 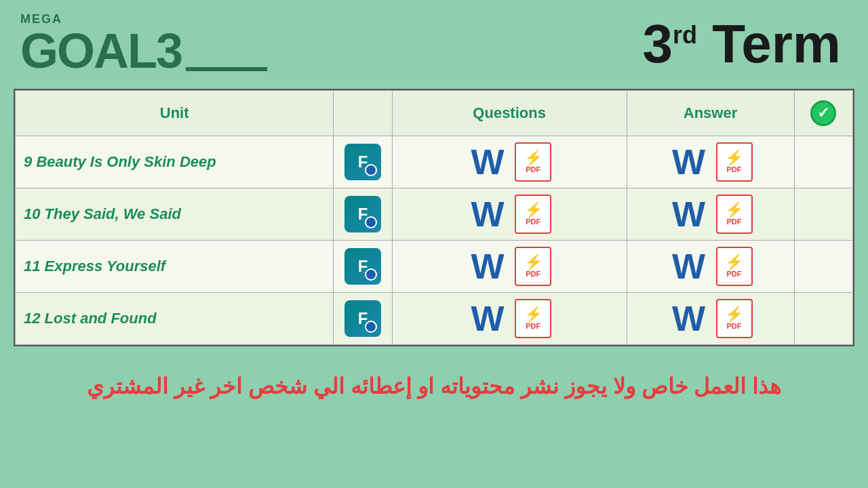 I want to click on term-number: 3, so click(x=658, y=43).